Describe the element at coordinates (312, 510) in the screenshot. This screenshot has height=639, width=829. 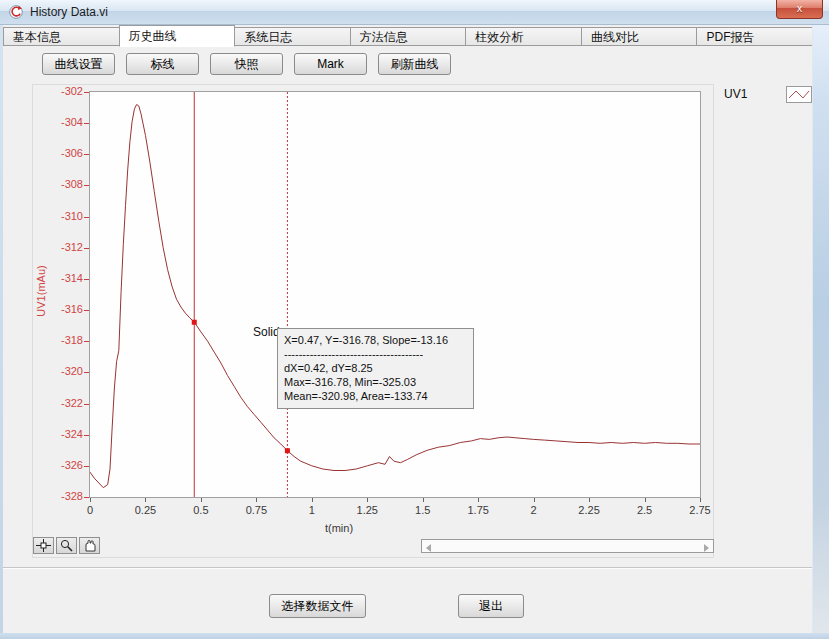
I see `x-tick-label: 1` at that location.